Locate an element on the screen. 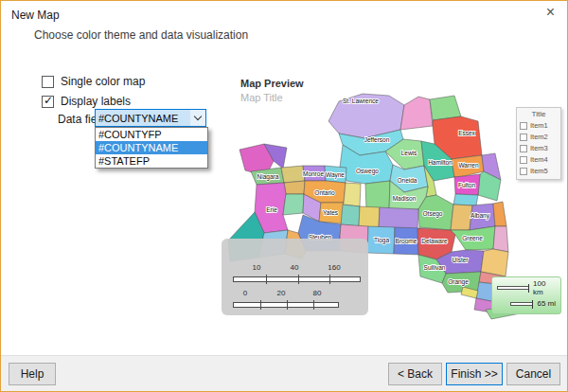 The image size is (568, 392). county-label-erie: Erie is located at coordinates (272, 210).